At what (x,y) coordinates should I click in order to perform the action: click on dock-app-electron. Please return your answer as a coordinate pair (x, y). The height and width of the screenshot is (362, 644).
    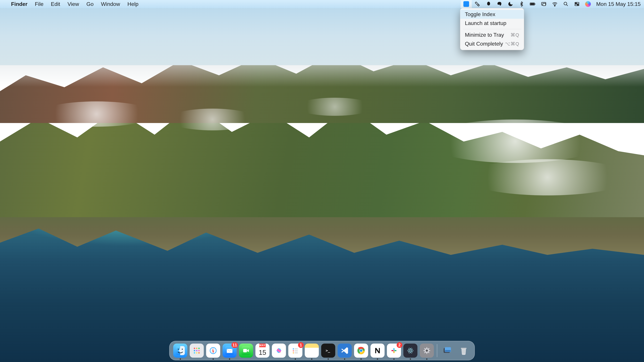
    Looking at the image, I should click on (410, 351).